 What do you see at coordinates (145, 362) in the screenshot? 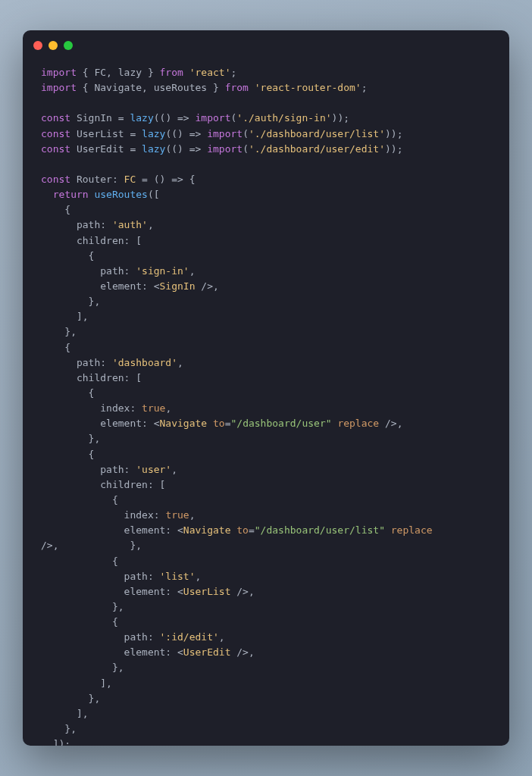
I see `code-token: 'dashboard'` at bounding box center [145, 362].